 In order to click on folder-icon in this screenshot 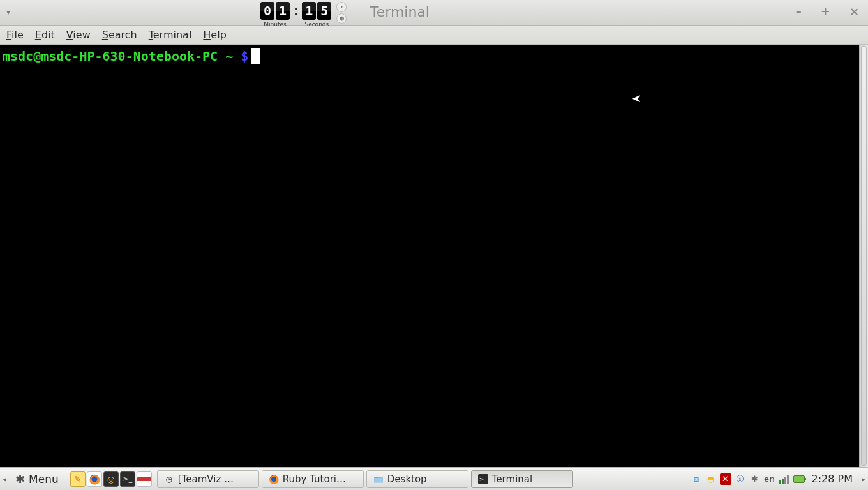, I will do `click(378, 479)`.